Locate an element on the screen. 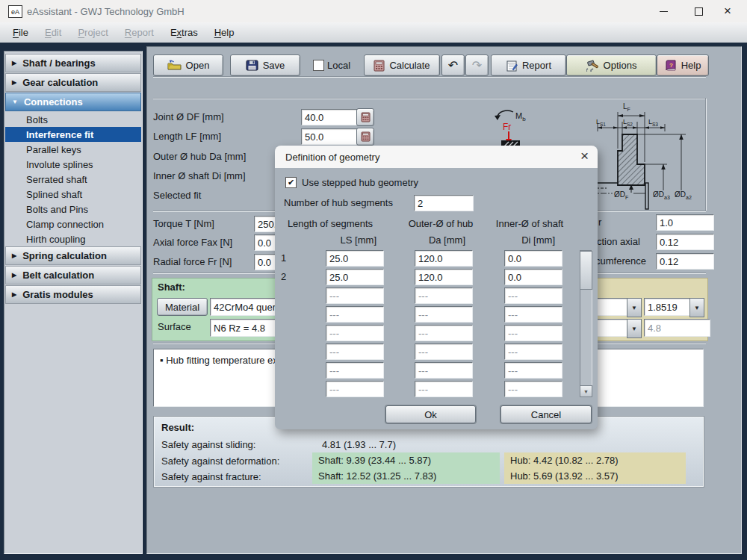 Image resolution: width=747 pixels, height=560 pixels. sidebar-item-label: Splined shaft is located at coordinates (54, 194).